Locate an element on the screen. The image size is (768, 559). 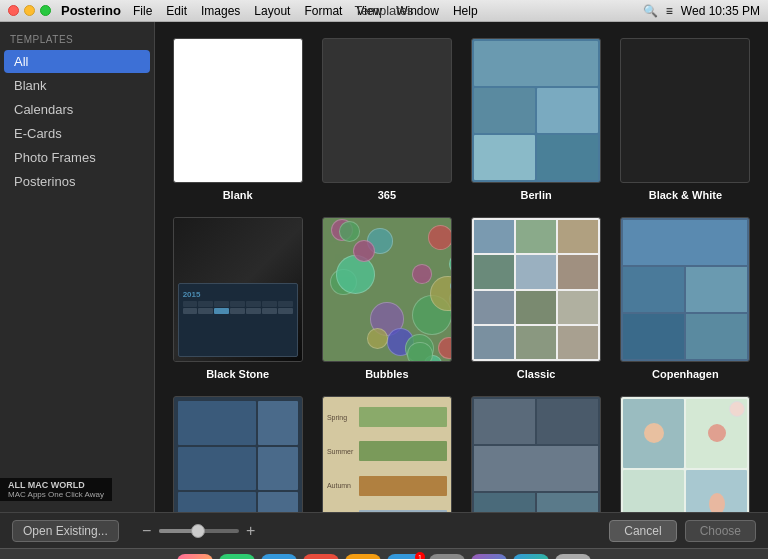
template-classic-name: Classic is located at coordinates (536, 374).